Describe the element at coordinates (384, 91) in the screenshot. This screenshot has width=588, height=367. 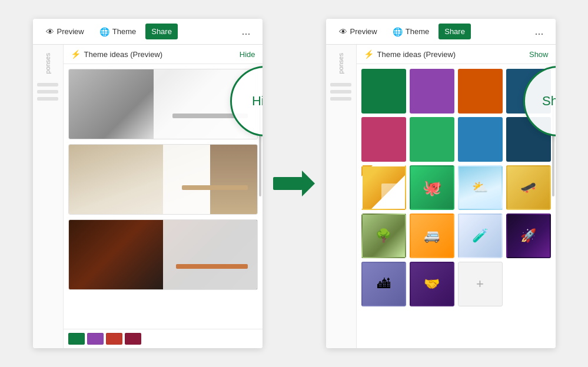
I see `tile-teal` at that location.